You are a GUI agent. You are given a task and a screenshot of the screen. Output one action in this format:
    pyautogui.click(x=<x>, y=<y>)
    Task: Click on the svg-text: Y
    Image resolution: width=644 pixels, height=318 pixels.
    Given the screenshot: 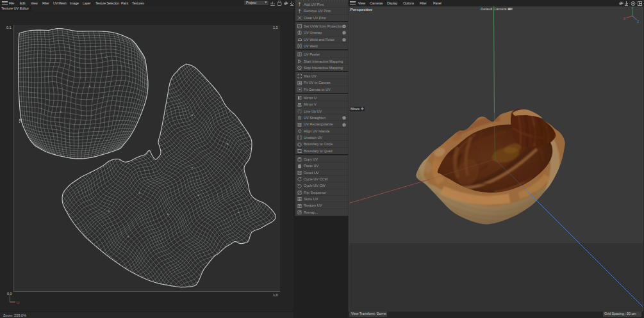 What is the action you would take?
    pyautogui.click(x=632, y=8)
    